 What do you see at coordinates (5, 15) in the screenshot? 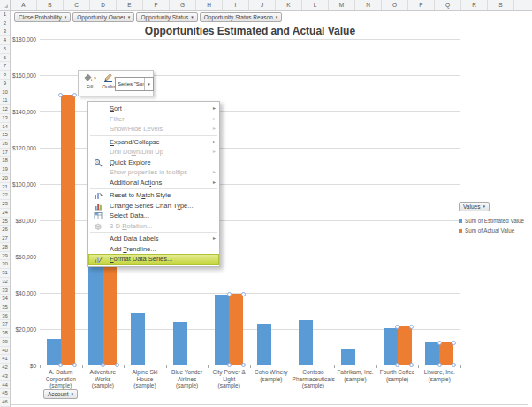
I see `row-header-1: 1` at bounding box center [5, 15].